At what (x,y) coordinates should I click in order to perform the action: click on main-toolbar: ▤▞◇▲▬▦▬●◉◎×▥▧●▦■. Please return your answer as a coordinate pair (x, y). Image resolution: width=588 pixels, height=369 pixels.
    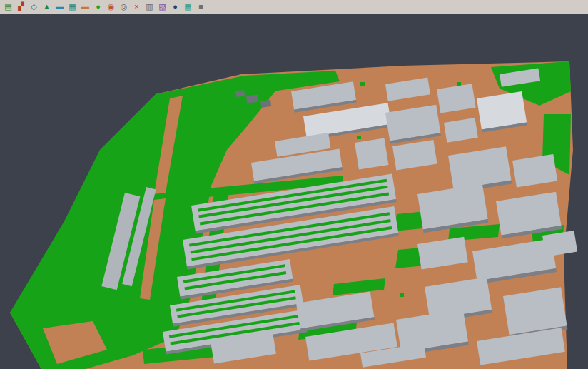
    Looking at the image, I should click on (294, 7).